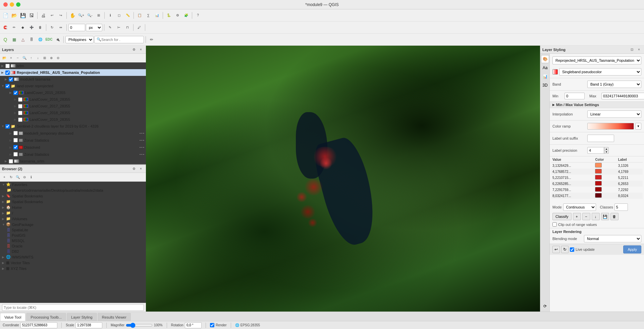  I want to click on layer-item-module9: ▶ module9 tasmania, so click(73, 79).